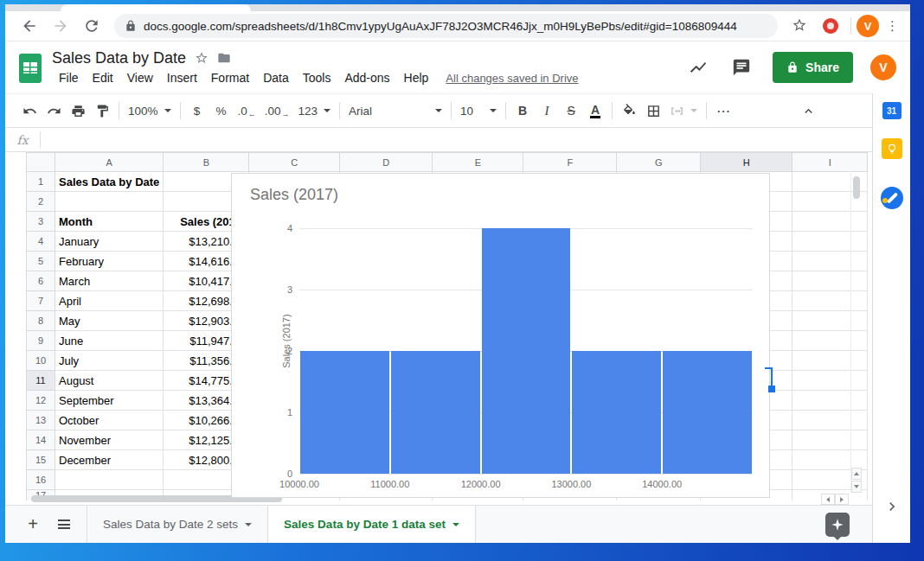 This screenshot has width=924, height=561. I want to click on chart-bar-bin-11000.00, so click(436, 412).